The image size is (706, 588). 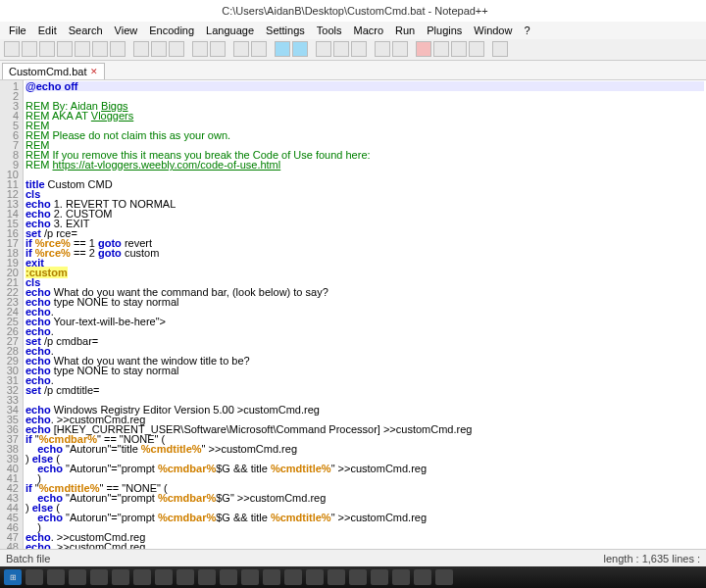 What do you see at coordinates (365, 116) in the screenshot?
I see `code-line: REM AKA AT Vloggers` at bounding box center [365, 116].